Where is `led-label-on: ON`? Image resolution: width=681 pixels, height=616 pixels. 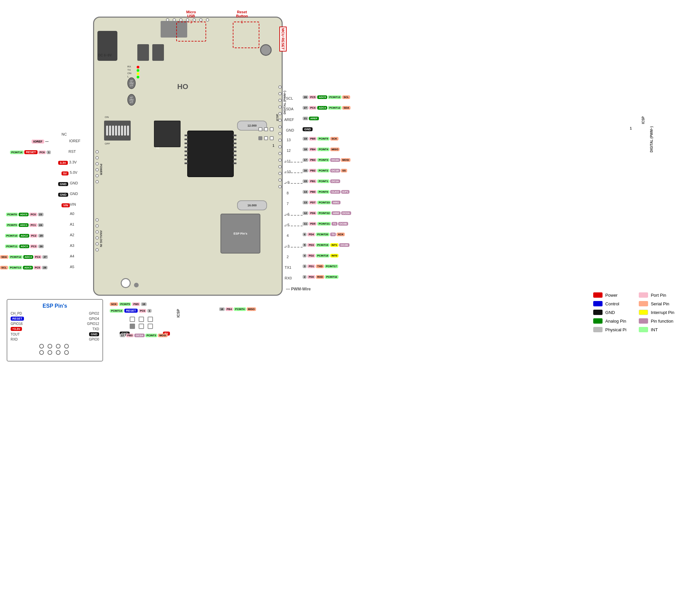 led-label-on: ON is located at coordinates (129, 73).